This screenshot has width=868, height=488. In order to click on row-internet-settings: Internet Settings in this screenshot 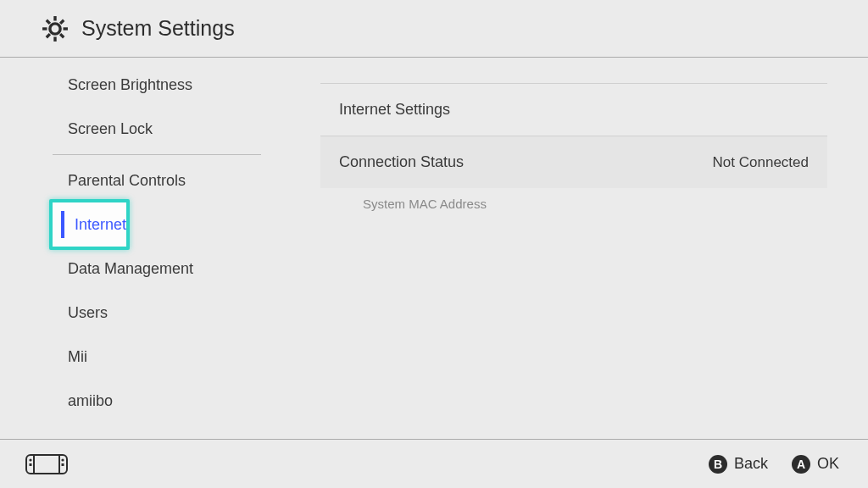, I will do `click(574, 109)`.